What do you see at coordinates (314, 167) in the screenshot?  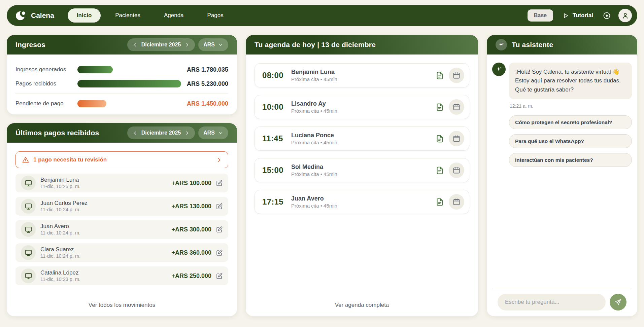 I see `appointment-patient-name: Sol Medina` at bounding box center [314, 167].